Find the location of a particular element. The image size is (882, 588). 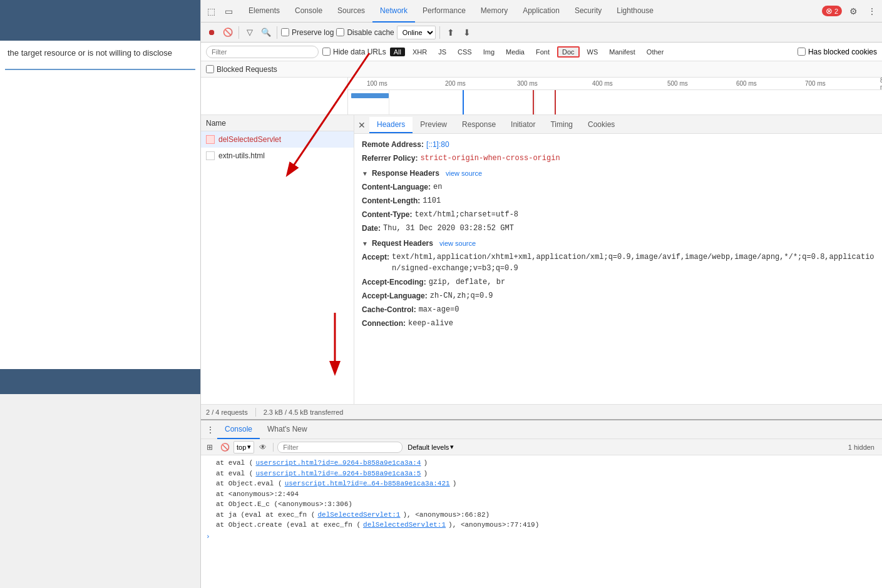

network-toolbar: ⏺ 🚫 ▽ 🔍 Preserve log Disable cache Onlin… is located at coordinates (541, 33).